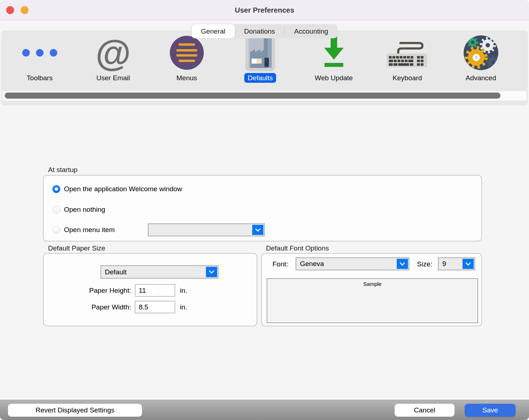 The height and width of the screenshot is (420, 529). What do you see at coordinates (371, 290) in the screenshot?
I see `font-groupbox: Font: Geneva Size: 9 Sample` at bounding box center [371, 290].